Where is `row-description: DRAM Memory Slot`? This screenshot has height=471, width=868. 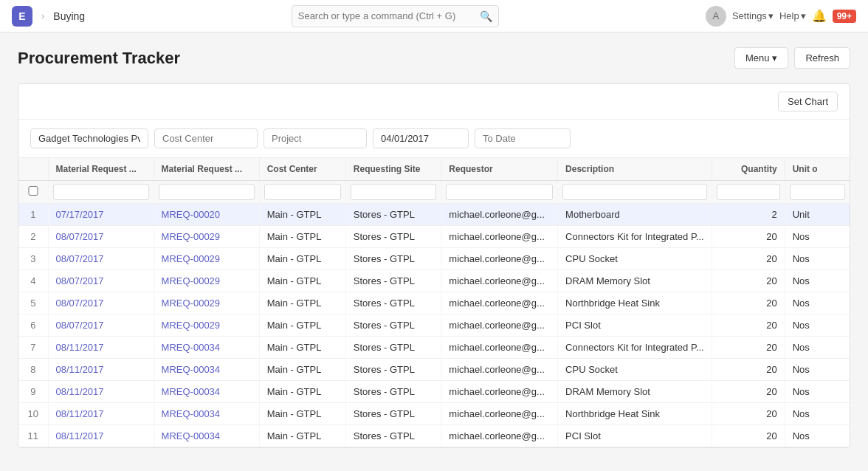 row-description: DRAM Memory Slot is located at coordinates (635, 392).